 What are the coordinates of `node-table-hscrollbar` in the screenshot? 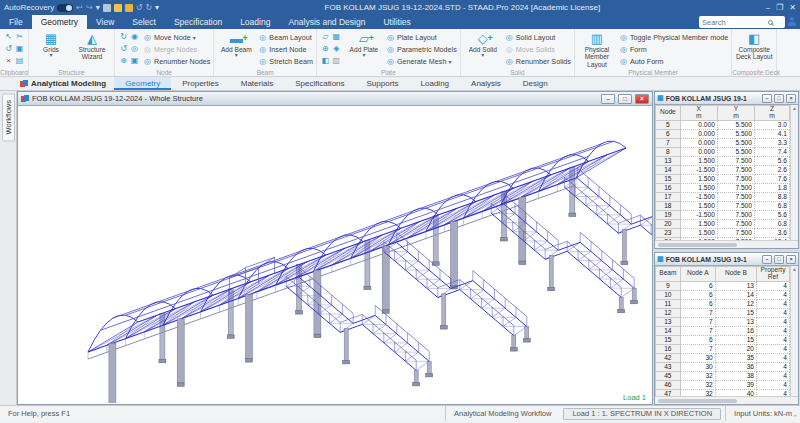 It's located at (726, 244).